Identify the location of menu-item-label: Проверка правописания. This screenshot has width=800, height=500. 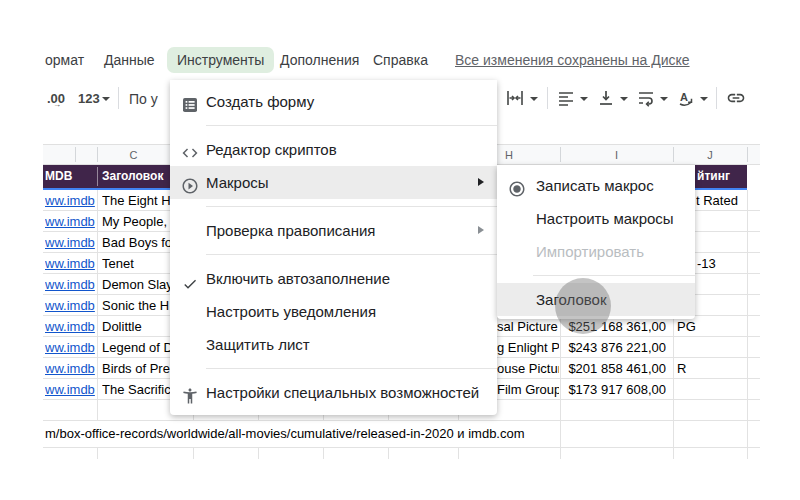
(290, 230).